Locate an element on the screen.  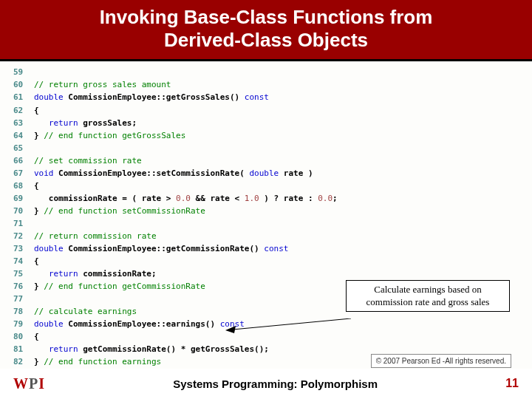
code-text: ; is located at coordinates (335, 198).